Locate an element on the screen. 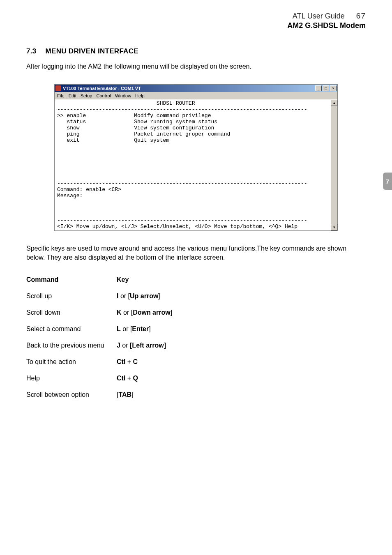 Image resolution: width=392 pixels, height=555 pixels. minimize-icon: _ is located at coordinates (318, 88).